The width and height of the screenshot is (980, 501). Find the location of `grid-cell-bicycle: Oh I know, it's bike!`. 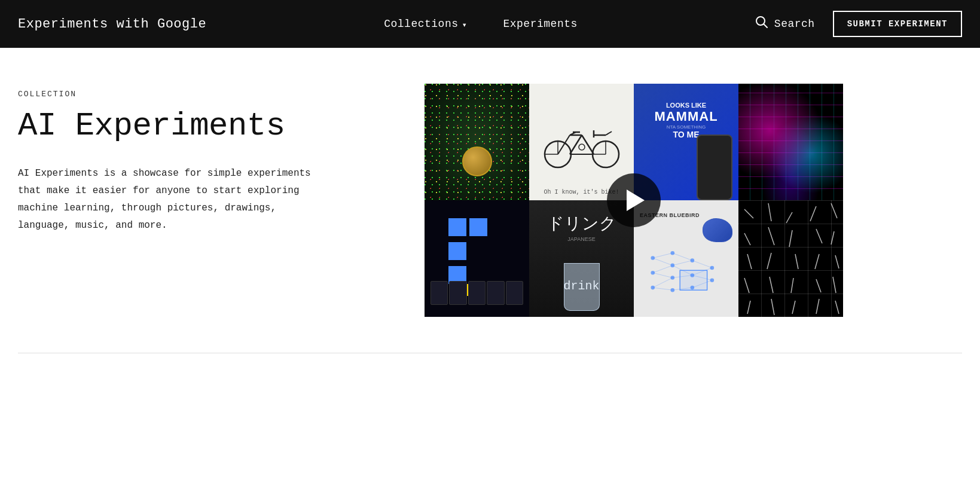

grid-cell-bicycle: Oh I know, it's bike! is located at coordinates (581, 142).